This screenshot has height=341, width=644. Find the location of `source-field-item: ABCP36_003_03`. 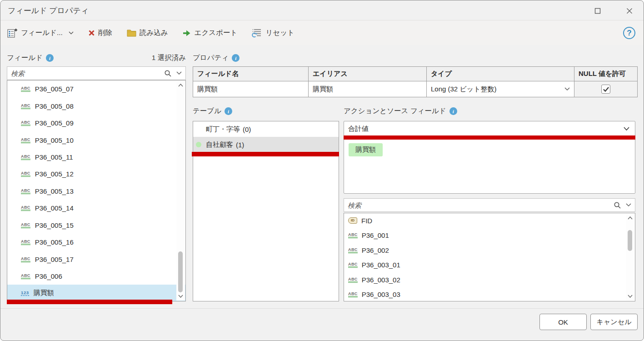

source-field-item: ABCP36_003_03 is located at coordinates (489, 295).